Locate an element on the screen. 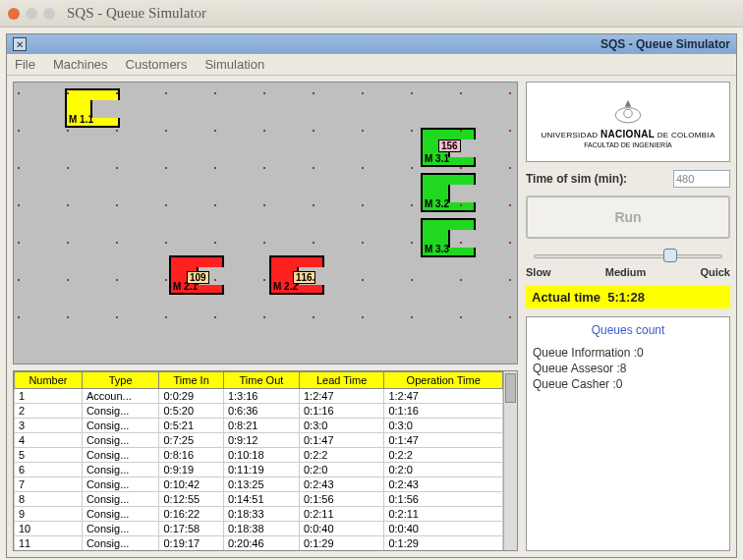  table-row: 10Consig...0:17:580:18:380:0:400:0:40 is located at coordinates (259, 529).